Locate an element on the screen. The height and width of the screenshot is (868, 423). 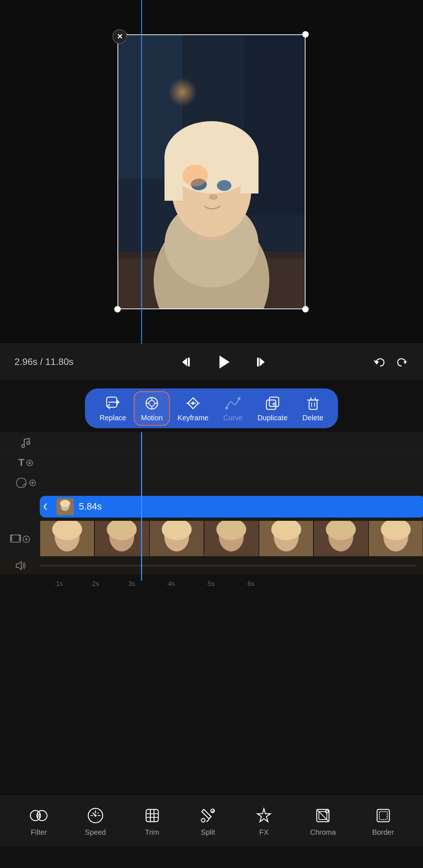
clip-thumbnail is located at coordinates (65, 507).